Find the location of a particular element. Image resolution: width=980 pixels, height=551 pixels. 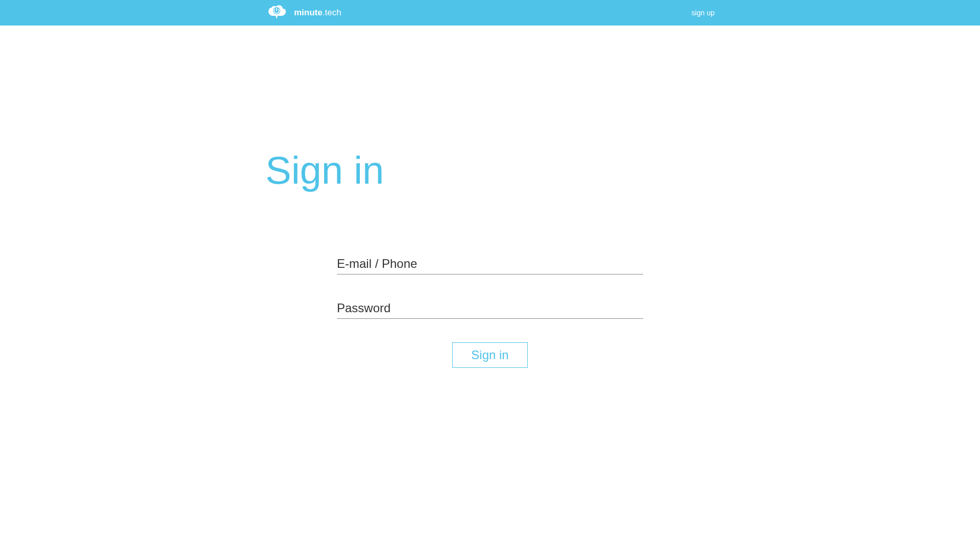

password-input-group is located at coordinates (490, 308).